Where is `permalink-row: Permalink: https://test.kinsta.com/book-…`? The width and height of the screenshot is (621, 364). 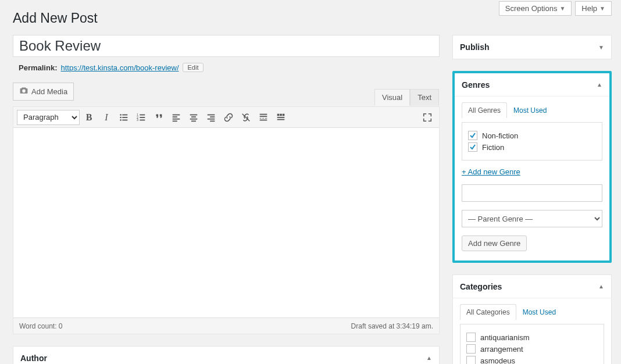 permalink-row: Permalink: https://test.kinsta.com/book-… is located at coordinates (226, 67).